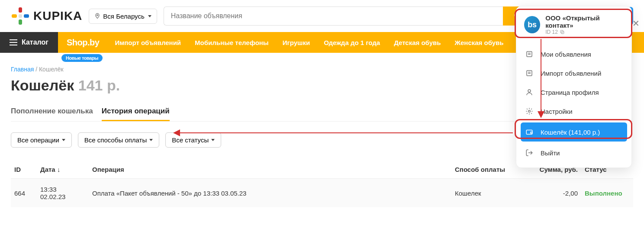 Image resolution: width=644 pixels, height=251 pixels. I want to click on close-icon: ✕, so click(636, 23).